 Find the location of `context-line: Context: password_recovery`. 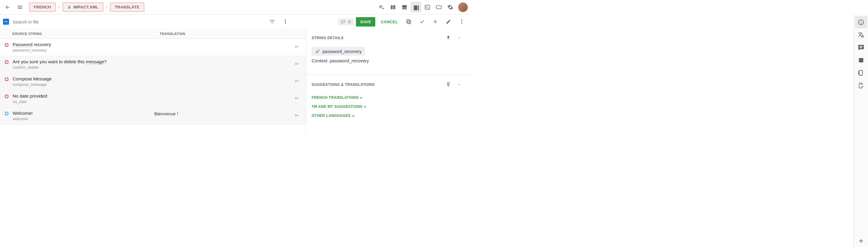

context-line: Context: password_recovery is located at coordinates (388, 63).